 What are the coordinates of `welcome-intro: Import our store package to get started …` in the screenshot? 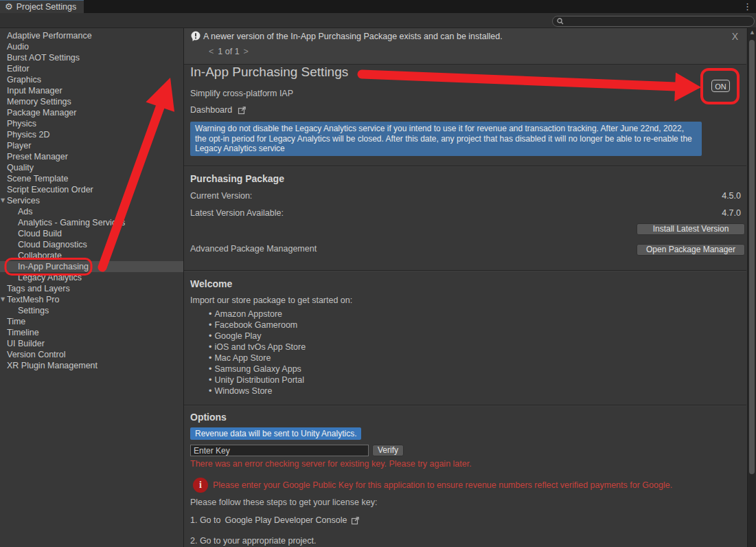 It's located at (271, 300).